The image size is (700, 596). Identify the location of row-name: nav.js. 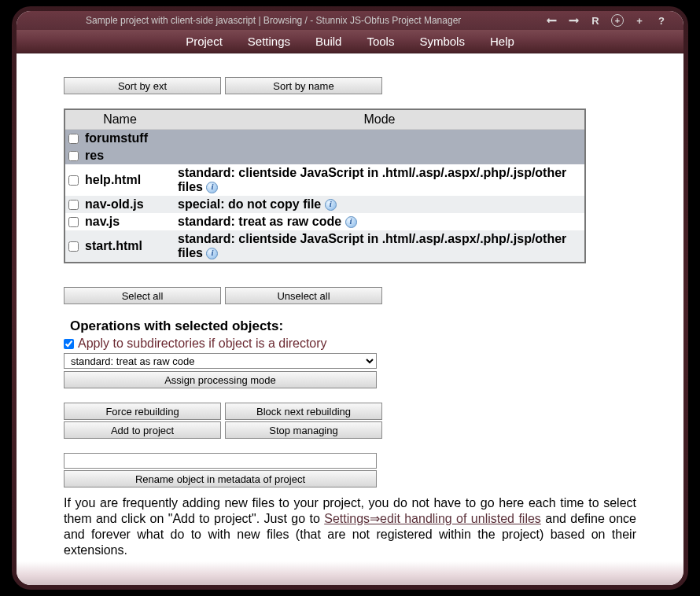
(128, 222).